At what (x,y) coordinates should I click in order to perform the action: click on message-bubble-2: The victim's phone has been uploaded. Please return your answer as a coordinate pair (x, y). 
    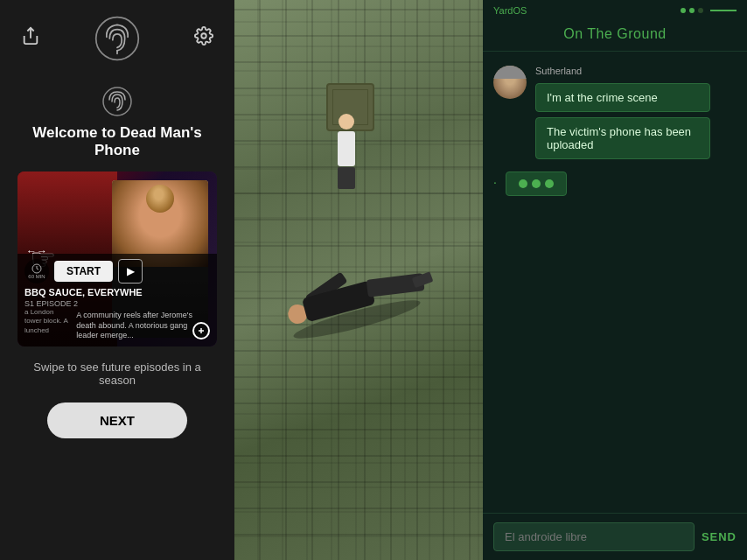
    Looking at the image, I should click on (623, 138).